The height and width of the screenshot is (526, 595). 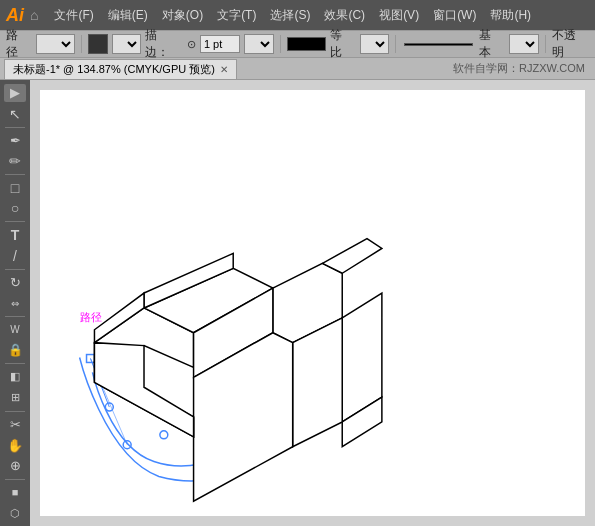 I want to click on tabbar: 未标题-1* @ 134.87% (CMYK/GPU 预览) ✕ 软件自学网：R…, so click(x=298, y=69).